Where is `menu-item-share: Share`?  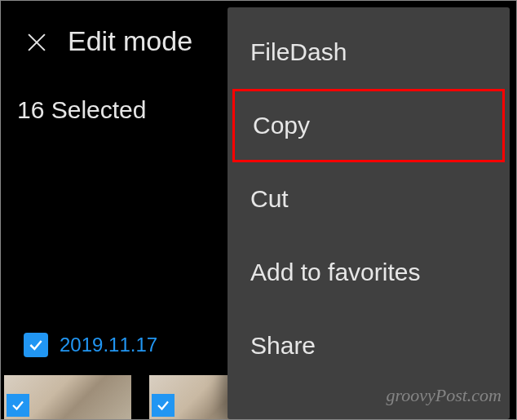
menu-item-share: Share is located at coordinates (369, 346).